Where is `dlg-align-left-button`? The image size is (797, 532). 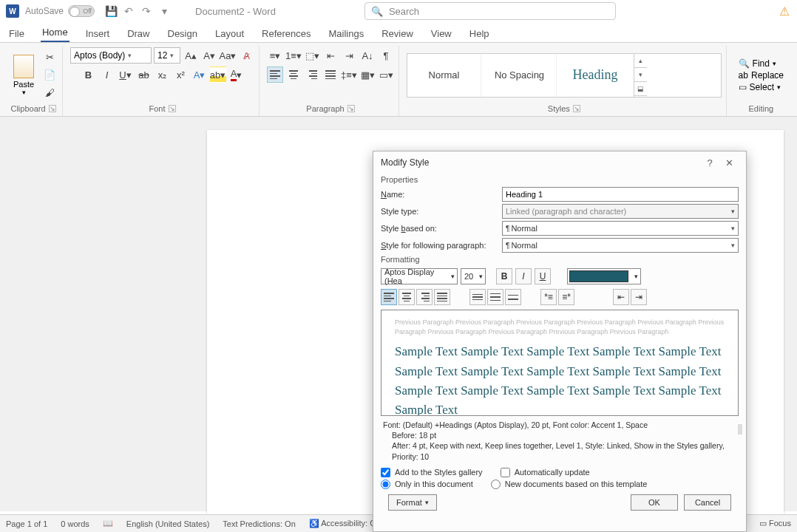 dlg-align-left-button is located at coordinates (389, 297).